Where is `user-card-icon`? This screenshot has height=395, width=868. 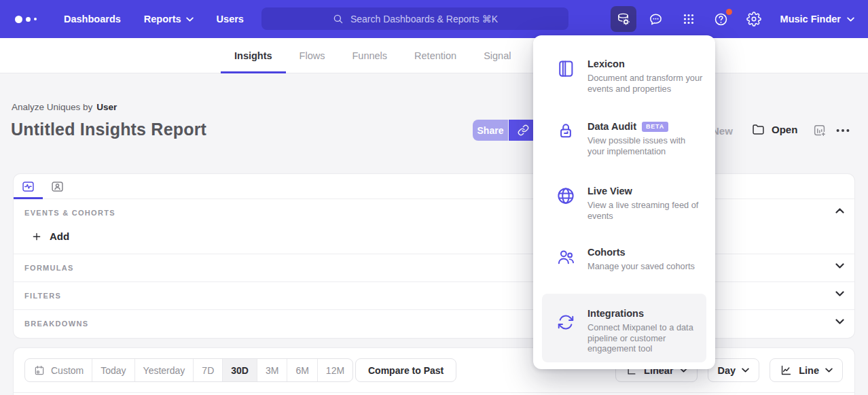
user-card-icon is located at coordinates (57, 186).